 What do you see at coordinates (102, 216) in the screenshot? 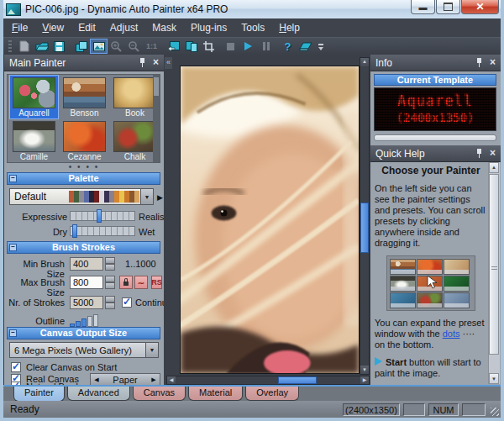
I see `expressive-slider` at bounding box center [102, 216].